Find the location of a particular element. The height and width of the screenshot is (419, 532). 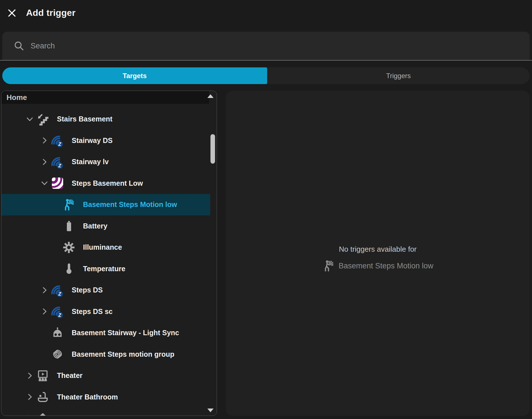

scroll-up-arrow-icon is located at coordinates (210, 96).